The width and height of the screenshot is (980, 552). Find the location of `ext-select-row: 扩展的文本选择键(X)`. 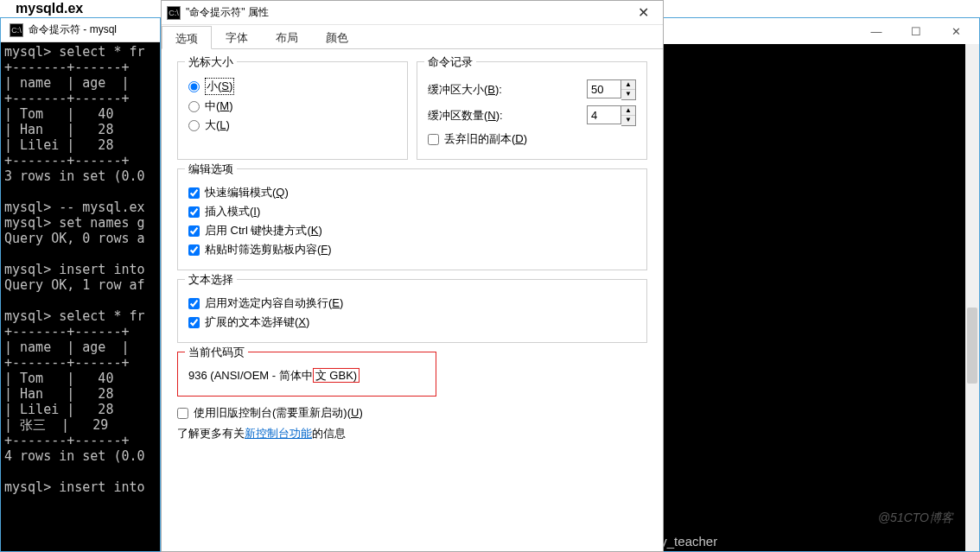

ext-select-row: 扩展的文本选择键(X) is located at coordinates (412, 322).